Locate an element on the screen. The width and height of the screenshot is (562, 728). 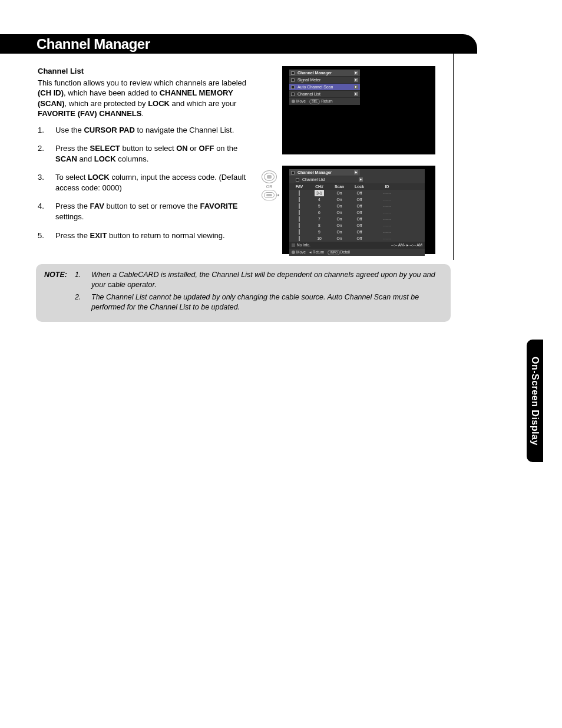
note-item: 2. The Channel List cannot be updated by… is located at coordinates (243, 302).